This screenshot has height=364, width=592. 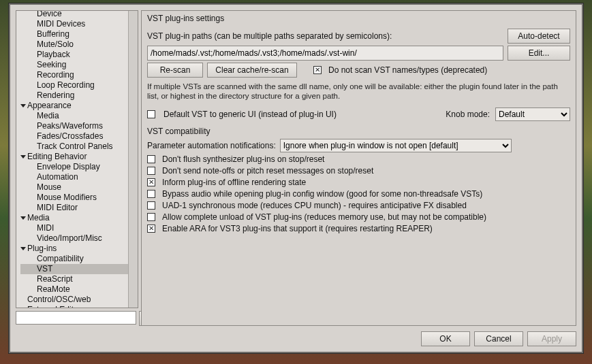 What do you see at coordinates (79, 106) in the screenshot?
I see `tree-category: Appearance` at bounding box center [79, 106].